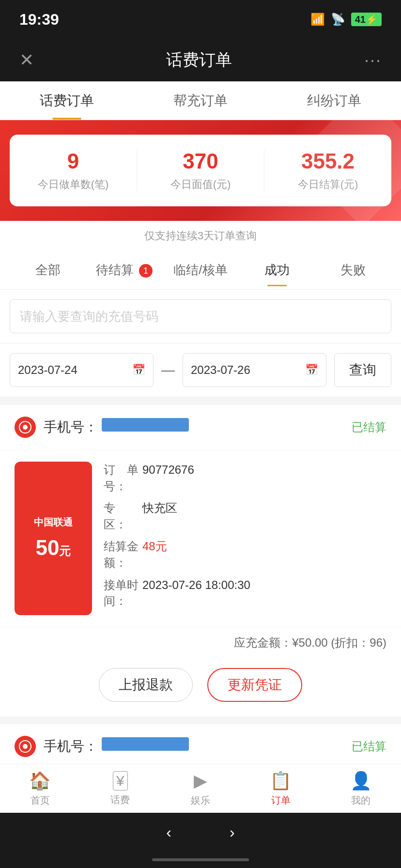 The width and height of the screenshot is (401, 868). I want to click on calendar-start-icon: 📅, so click(139, 370).